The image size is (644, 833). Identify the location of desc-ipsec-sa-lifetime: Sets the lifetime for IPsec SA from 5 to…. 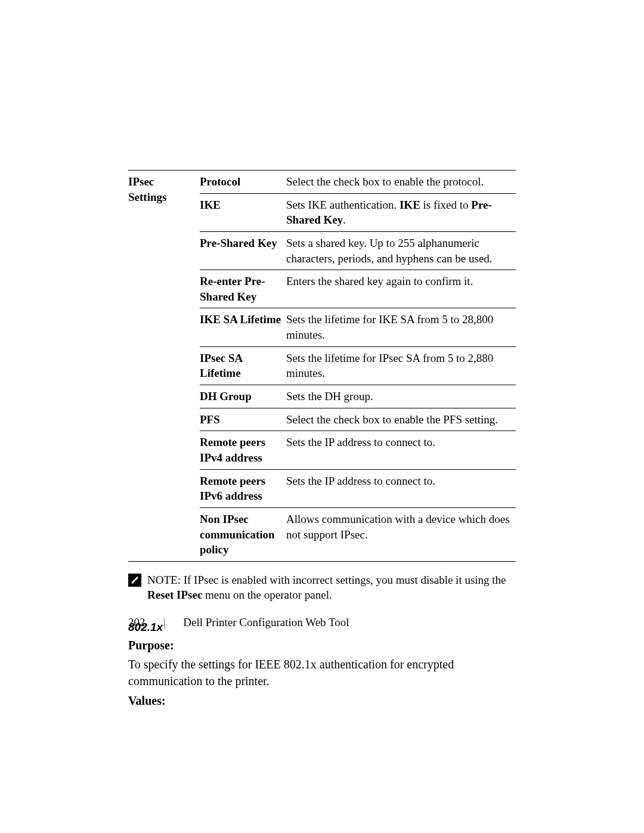
(401, 366).